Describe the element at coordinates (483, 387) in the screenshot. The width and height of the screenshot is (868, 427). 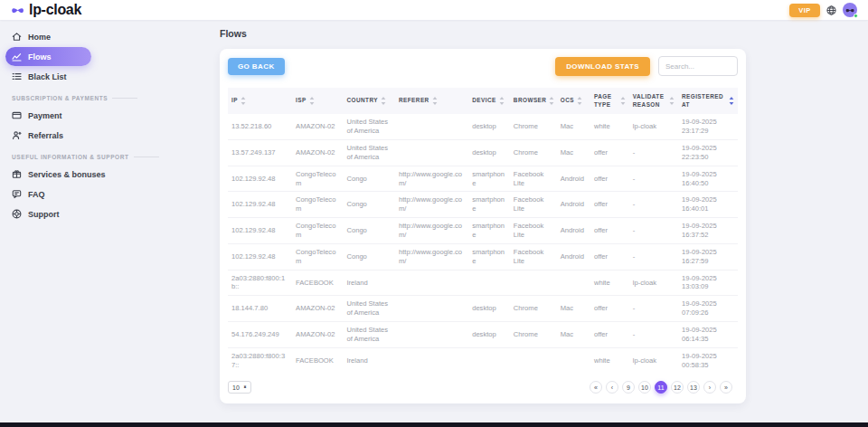
I see `table-footer: 10 ▲▼ «‹910111213›»` at that location.